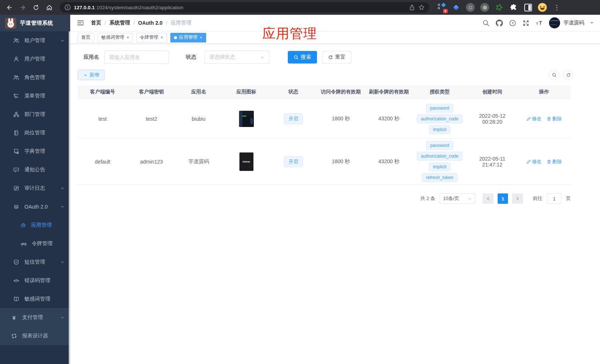 This screenshot has width=600, height=364. I want to click on navbar-actions: ? TT 芋道源码, so click(538, 23).